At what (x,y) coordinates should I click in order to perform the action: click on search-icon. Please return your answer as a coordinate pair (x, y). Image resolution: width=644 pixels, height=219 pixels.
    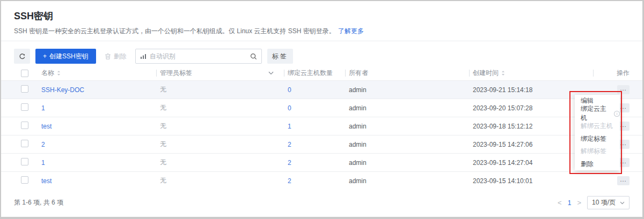
    Looking at the image, I should click on (253, 57).